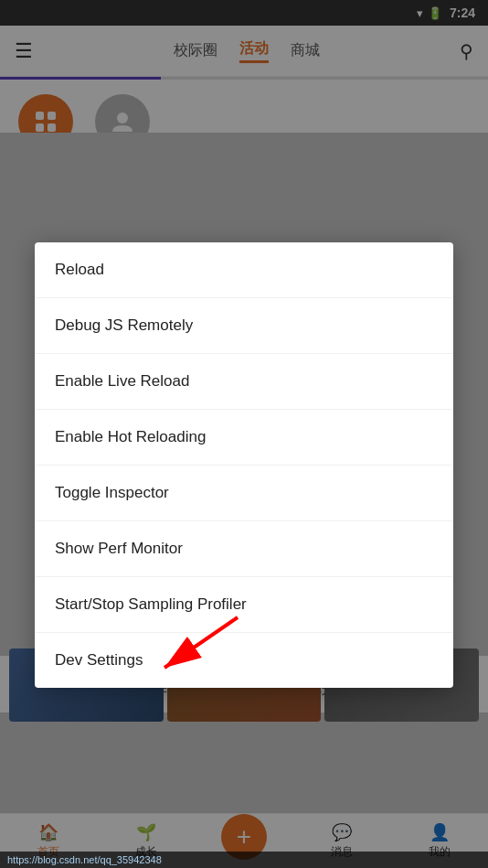 Image resolution: width=488 pixels, height=868 pixels. I want to click on dev-menu-item-dev-settings: Dev Settings, so click(244, 660).